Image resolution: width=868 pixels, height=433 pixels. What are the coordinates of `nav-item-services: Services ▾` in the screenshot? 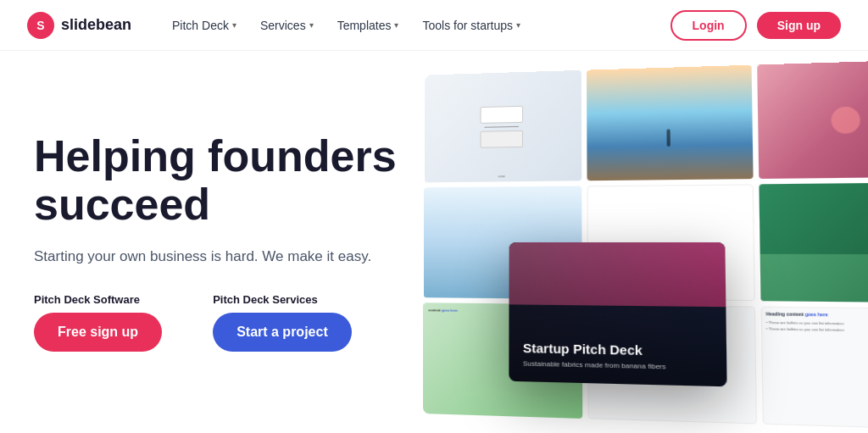 It's located at (287, 25).